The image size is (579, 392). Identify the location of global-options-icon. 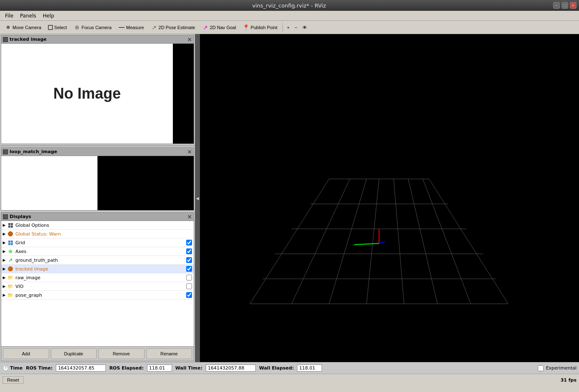
(10, 225).